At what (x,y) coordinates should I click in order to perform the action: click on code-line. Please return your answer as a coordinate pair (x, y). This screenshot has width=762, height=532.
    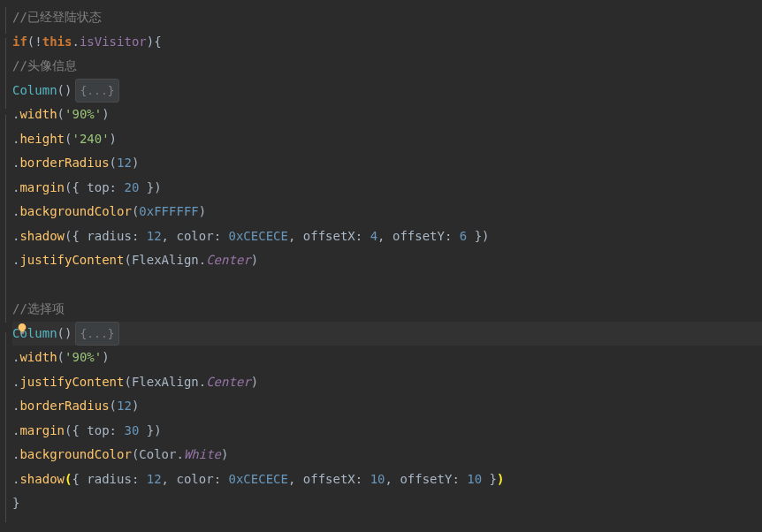
    Looking at the image, I should click on (387, 285).